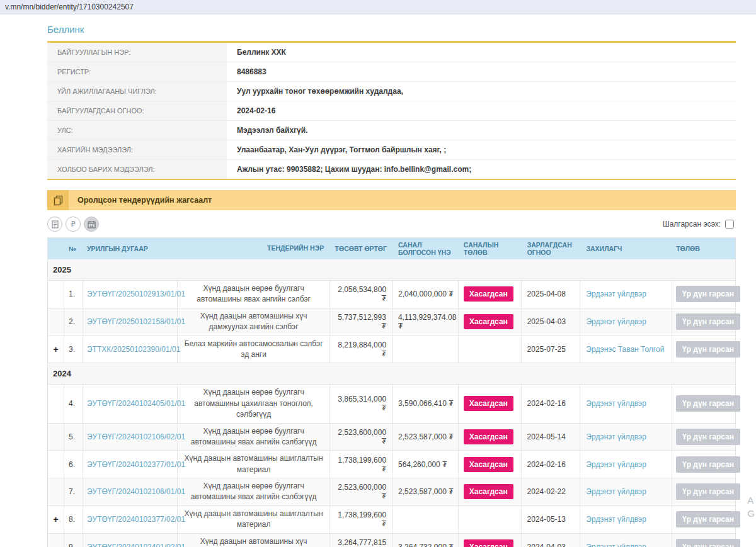  What do you see at coordinates (74, 249) in the screenshot?
I see `header-number: №` at bounding box center [74, 249].